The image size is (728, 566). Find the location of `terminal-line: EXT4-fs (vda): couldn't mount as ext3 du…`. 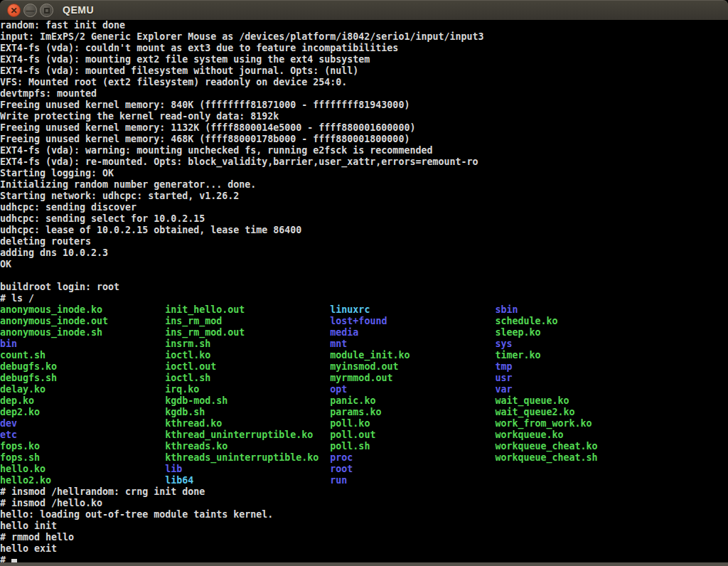

terminal-line: EXT4-fs (vda): couldn't mount as ext3 du… is located at coordinates (364, 48).